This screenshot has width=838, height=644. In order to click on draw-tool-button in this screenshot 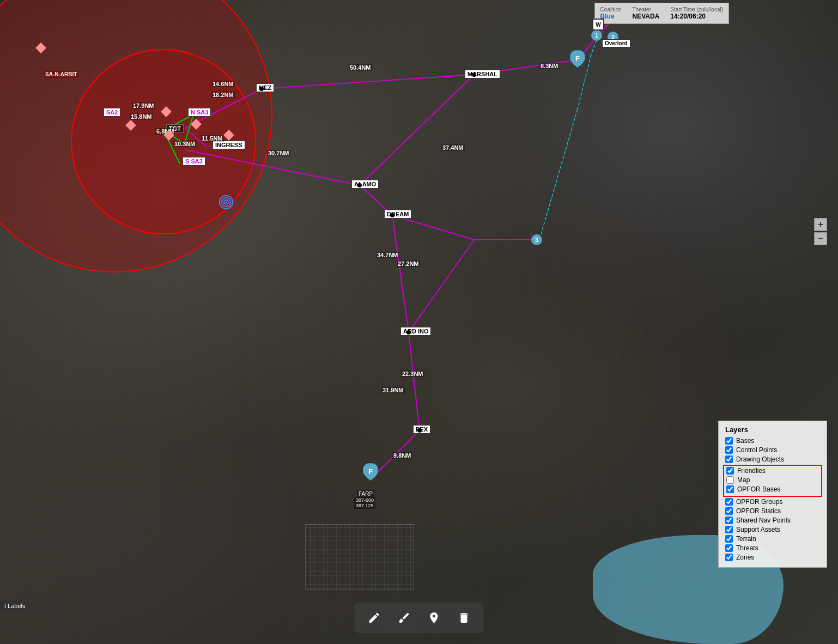, I will do `click(374, 618)`.